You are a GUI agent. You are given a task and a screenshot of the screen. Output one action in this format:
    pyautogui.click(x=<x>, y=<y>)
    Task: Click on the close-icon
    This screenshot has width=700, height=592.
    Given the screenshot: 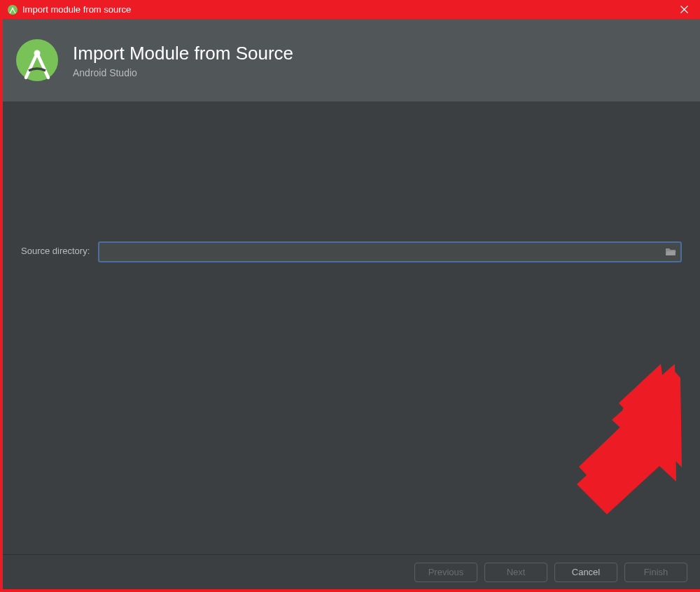 What is the action you would take?
    pyautogui.click(x=685, y=10)
    